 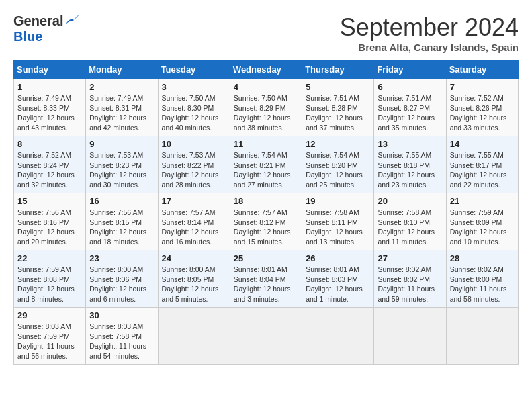 What do you see at coordinates (50, 70) in the screenshot?
I see `weekday-header-sunday: Sunday` at bounding box center [50, 70].